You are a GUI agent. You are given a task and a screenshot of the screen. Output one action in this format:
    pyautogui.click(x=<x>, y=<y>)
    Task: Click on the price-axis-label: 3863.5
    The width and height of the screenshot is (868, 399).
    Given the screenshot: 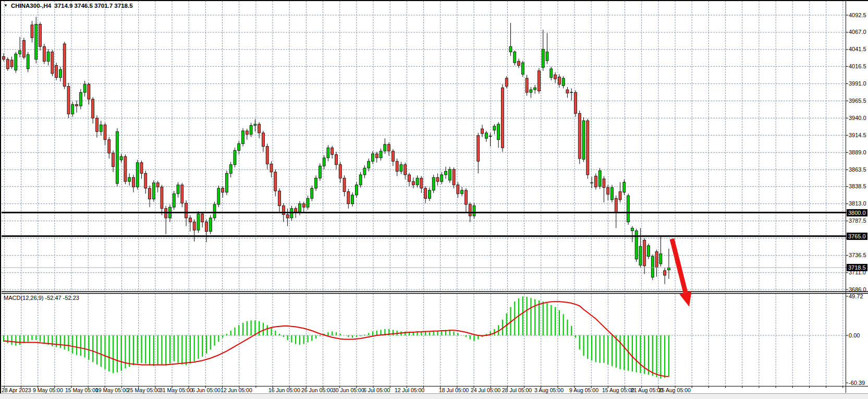 What is the action you would take?
    pyautogui.click(x=858, y=170)
    